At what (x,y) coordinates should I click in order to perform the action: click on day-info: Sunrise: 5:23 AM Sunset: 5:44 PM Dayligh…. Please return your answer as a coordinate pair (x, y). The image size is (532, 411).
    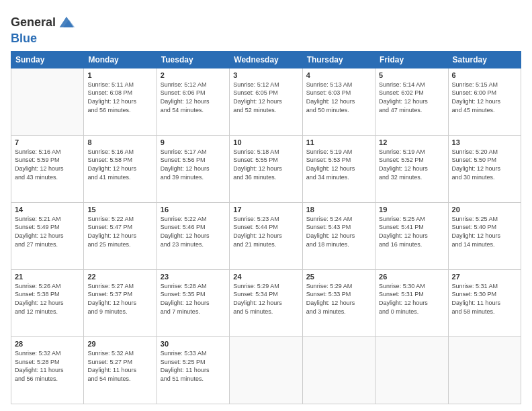
    Looking at the image, I should click on (266, 232).